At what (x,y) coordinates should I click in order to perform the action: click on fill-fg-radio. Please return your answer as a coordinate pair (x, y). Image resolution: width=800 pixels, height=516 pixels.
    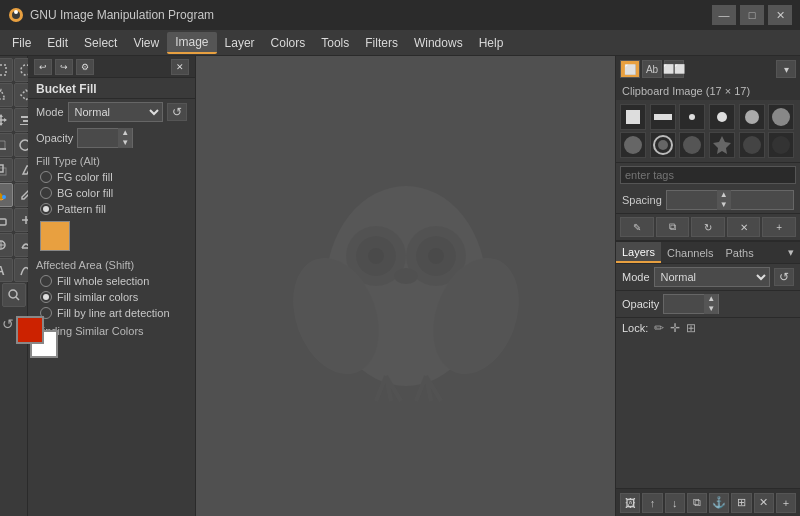
    Looking at the image, I should click on (46, 177).